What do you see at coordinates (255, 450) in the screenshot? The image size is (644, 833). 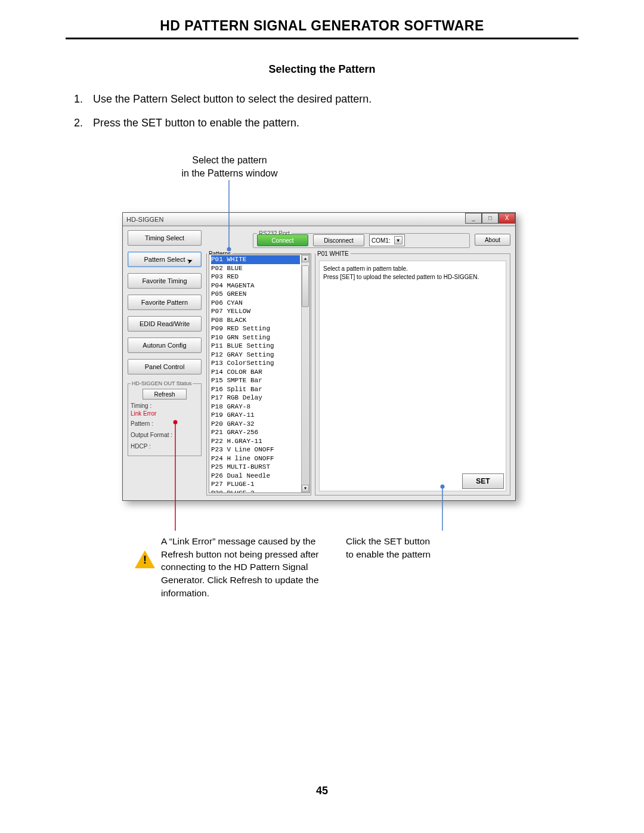 I see `pattern-item: P23 V Line ONOFF` at bounding box center [255, 450].